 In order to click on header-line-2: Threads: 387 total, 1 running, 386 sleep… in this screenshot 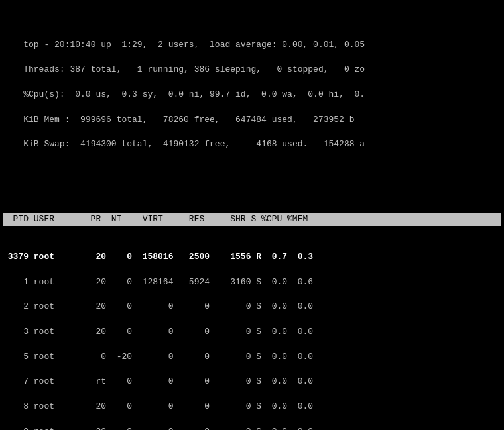, I will do `click(194, 69)`.